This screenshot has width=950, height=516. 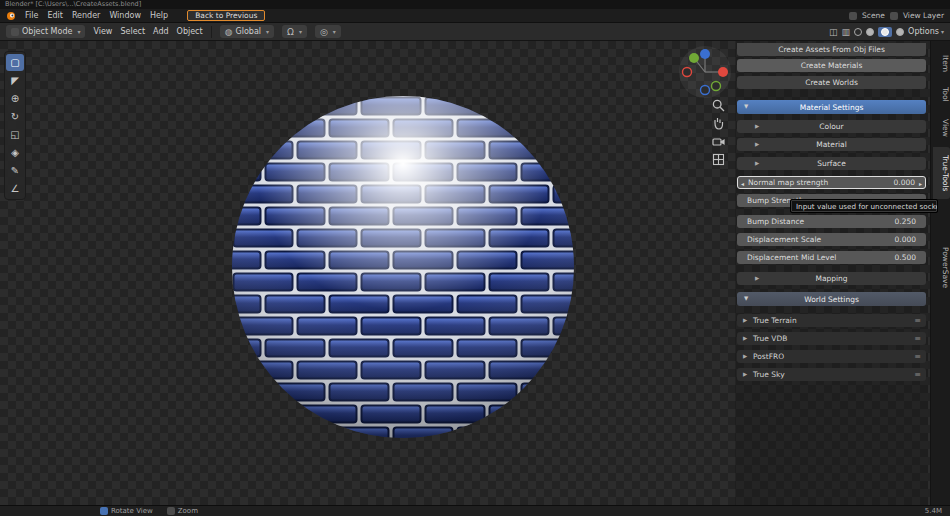 What do you see at coordinates (904, 182) in the screenshot?
I see `slider-value: 0.000` at bounding box center [904, 182].